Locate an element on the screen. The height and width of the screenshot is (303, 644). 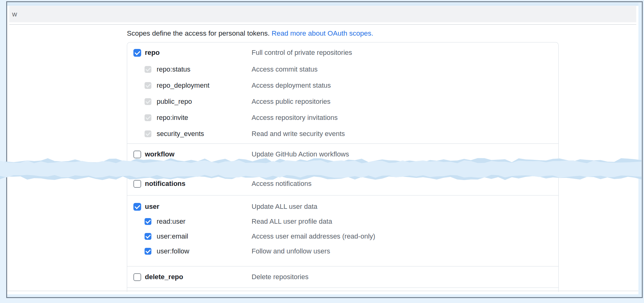
scope-description: Follow and unfollow users is located at coordinates (291, 251).